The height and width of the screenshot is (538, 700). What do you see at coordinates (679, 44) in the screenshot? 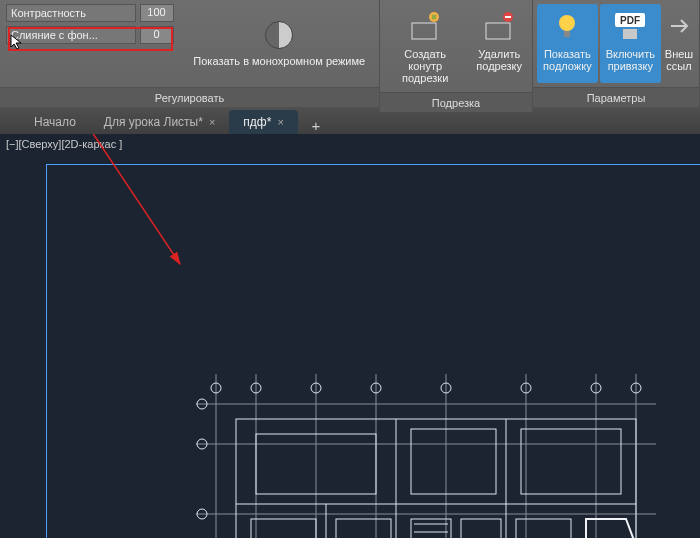
I see `external-ref-button: Внеш ссыл` at bounding box center [679, 44].